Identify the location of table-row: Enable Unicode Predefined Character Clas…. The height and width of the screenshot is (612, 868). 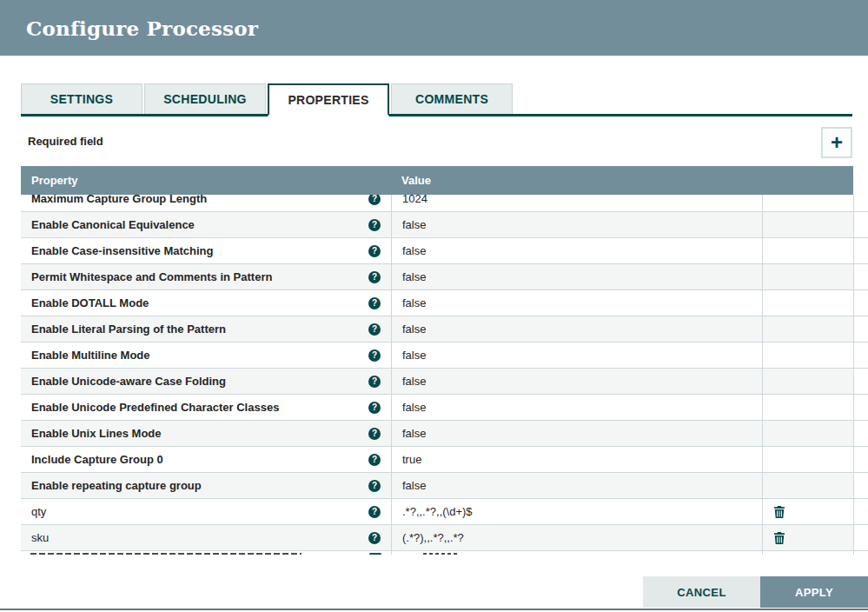
(445, 408).